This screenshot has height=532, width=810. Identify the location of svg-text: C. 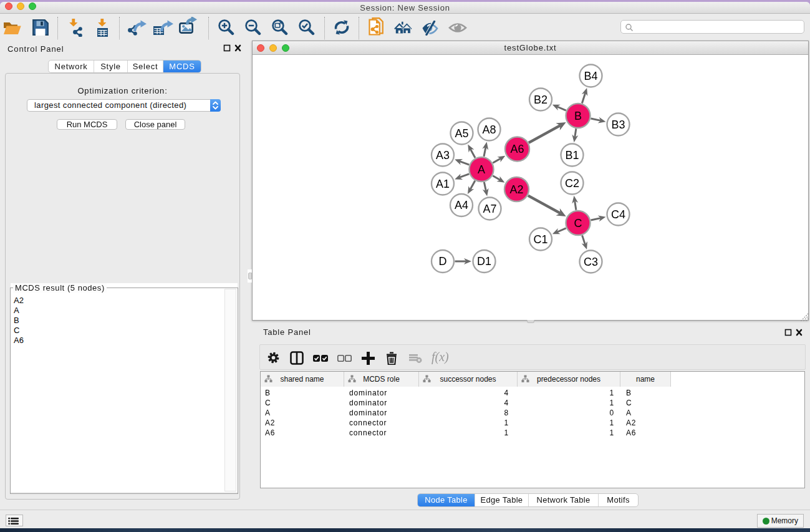
(579, 223).